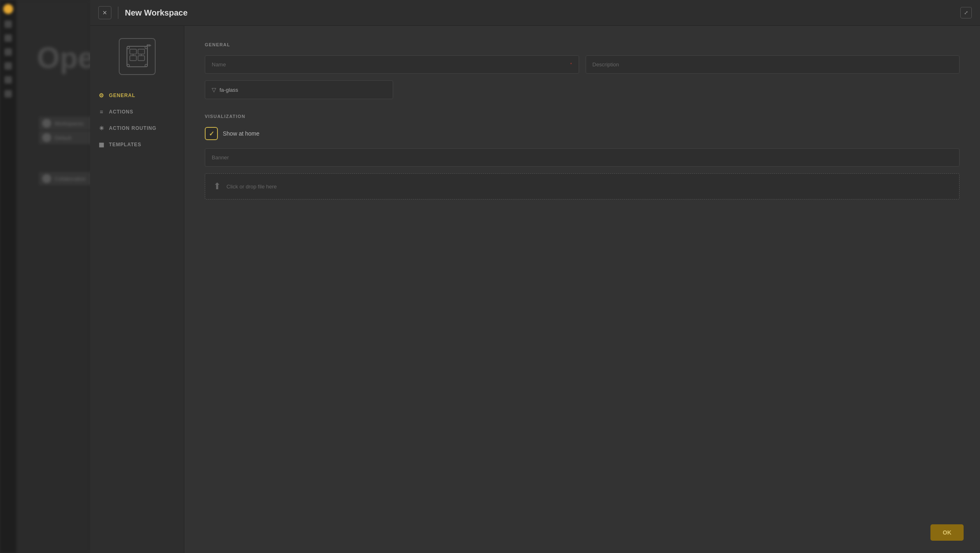 Image resolution: width=980 pixels, height=553 pixels. I want to click on general-section: General * ▽ fa-glass, so click(582, 70).